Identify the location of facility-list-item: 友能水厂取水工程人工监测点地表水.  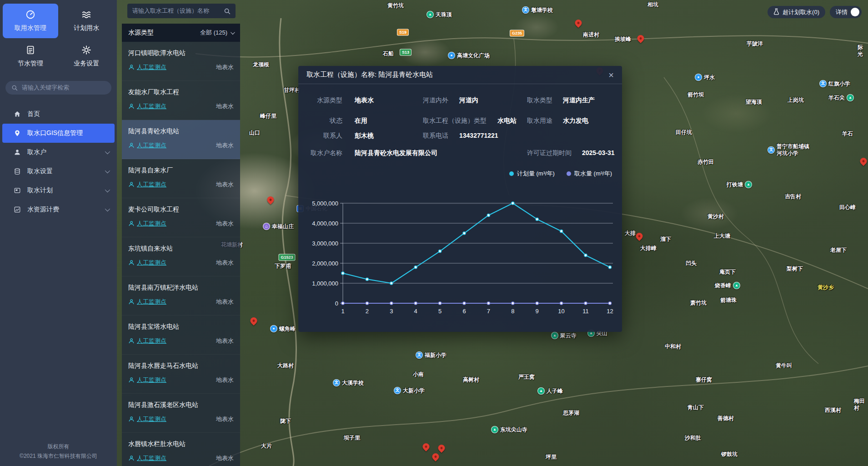
(181, 100).